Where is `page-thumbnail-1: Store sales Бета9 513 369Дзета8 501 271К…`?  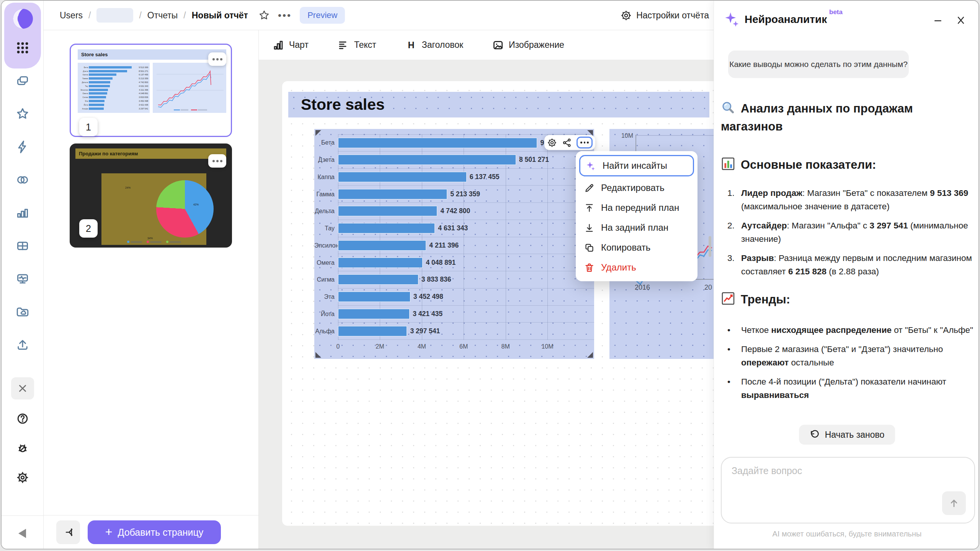 page-thumbnail-1: Store sales Бета9 513 369Дзета8 501 271К… is located at coordinates (151, 90).